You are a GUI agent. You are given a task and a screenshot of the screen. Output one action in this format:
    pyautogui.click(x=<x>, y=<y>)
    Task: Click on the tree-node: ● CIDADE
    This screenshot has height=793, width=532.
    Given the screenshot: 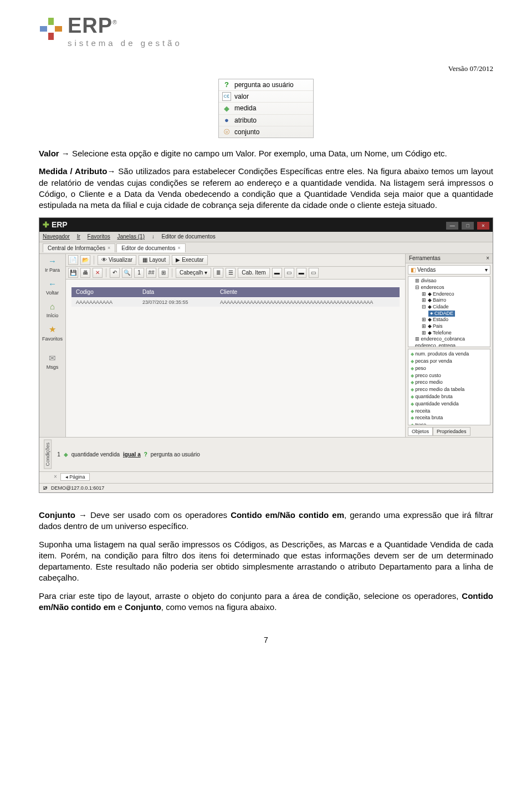 What is the action you would take?
    pyautogui.click(x=450, y=314)
    